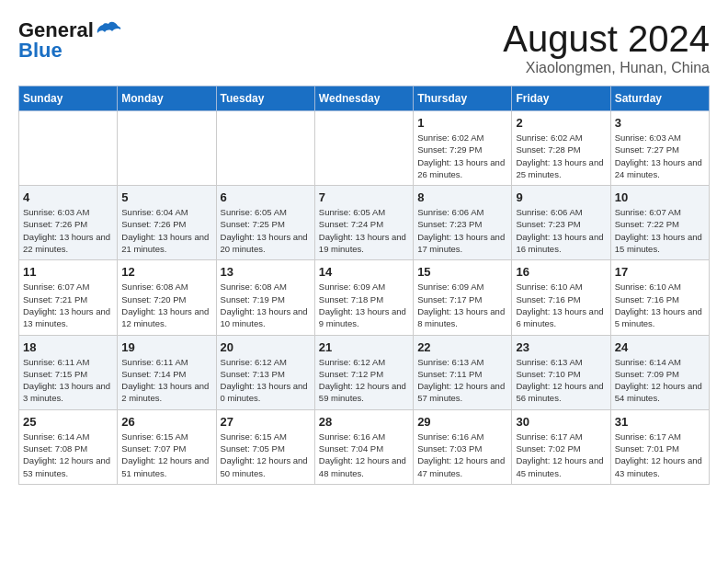 The height and width of the screenshot is (563, 728). Describe the element at coordinates (265, 372) in the screenshot. I see `calendar-cell: 20Sunrise: 6:12 AMSunset: 7:13 PMDayligh…` at that location.